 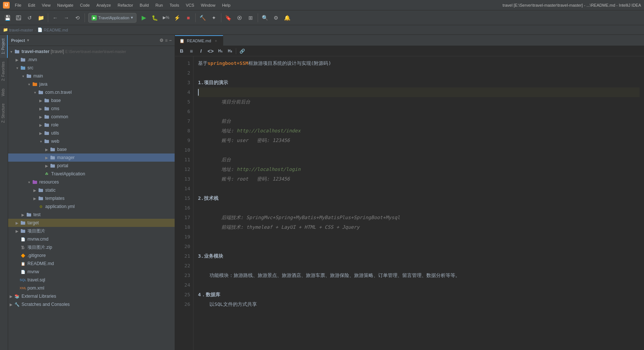 I want to click on menu-view: View, so click(x=46, y=5).